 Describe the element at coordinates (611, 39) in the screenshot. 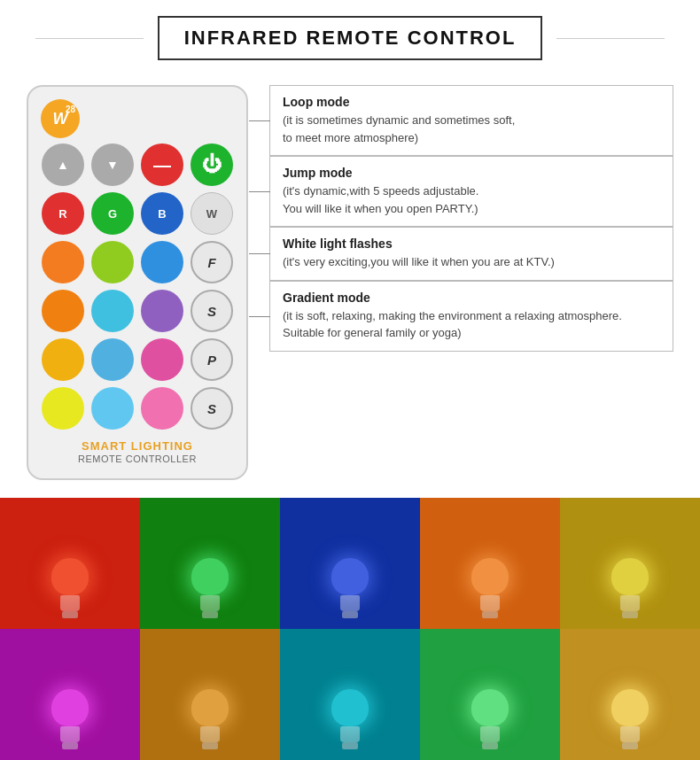

I see `header-line-right` at that location.